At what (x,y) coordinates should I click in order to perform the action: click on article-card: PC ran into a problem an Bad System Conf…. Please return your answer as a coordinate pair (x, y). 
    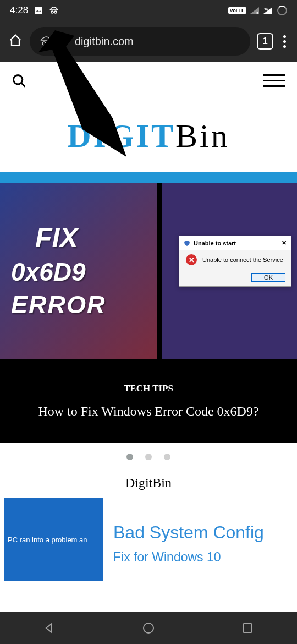
    Looking at the image, I should click on (148, 542).